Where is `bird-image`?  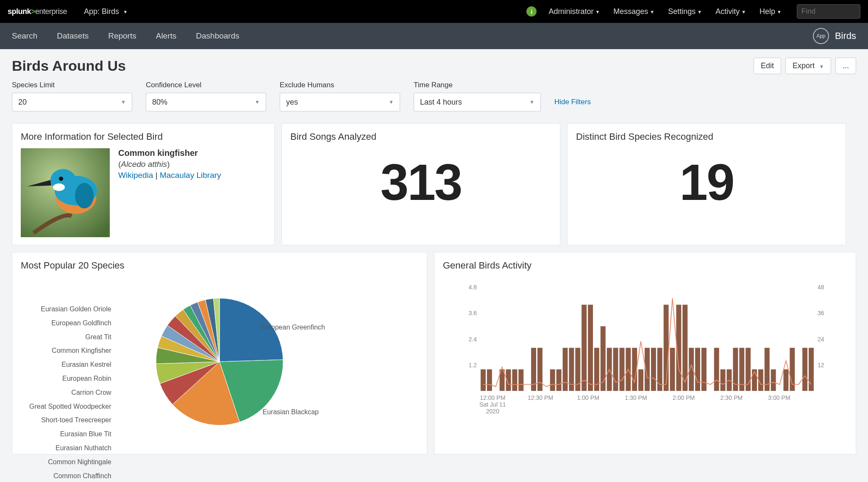
bird-image is located at coordinates (65, 193).